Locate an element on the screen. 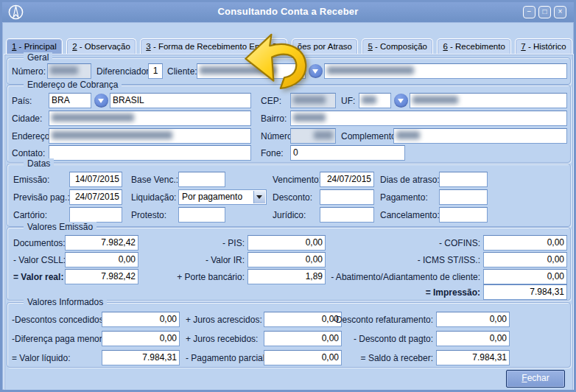 The image size is (576, 392). group-valores-informados-caption: Valores Informados is located at coordinates (65, 302).